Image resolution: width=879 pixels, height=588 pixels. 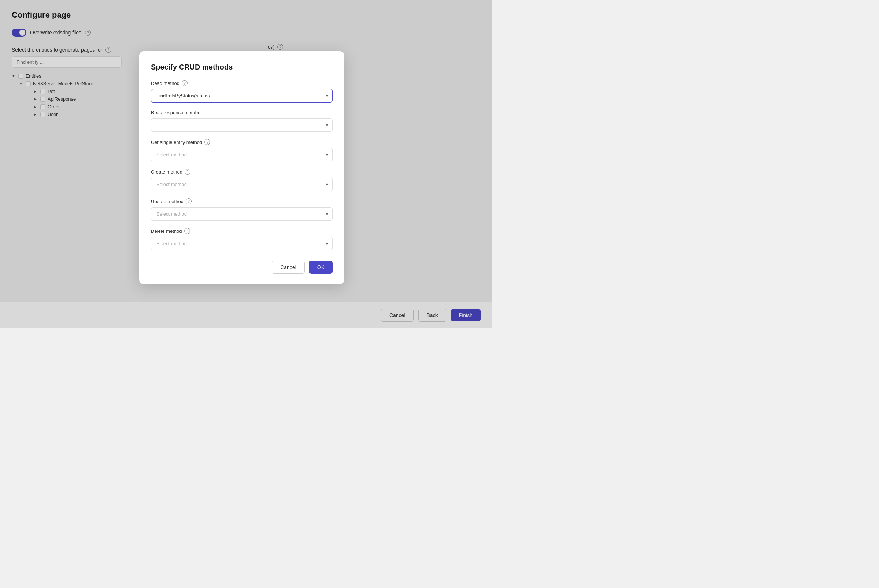 What do you see at coordinates (242, 267) in the screenshot?
I see `modal-footer: Cancel OK` at bounding box center [242, 267].